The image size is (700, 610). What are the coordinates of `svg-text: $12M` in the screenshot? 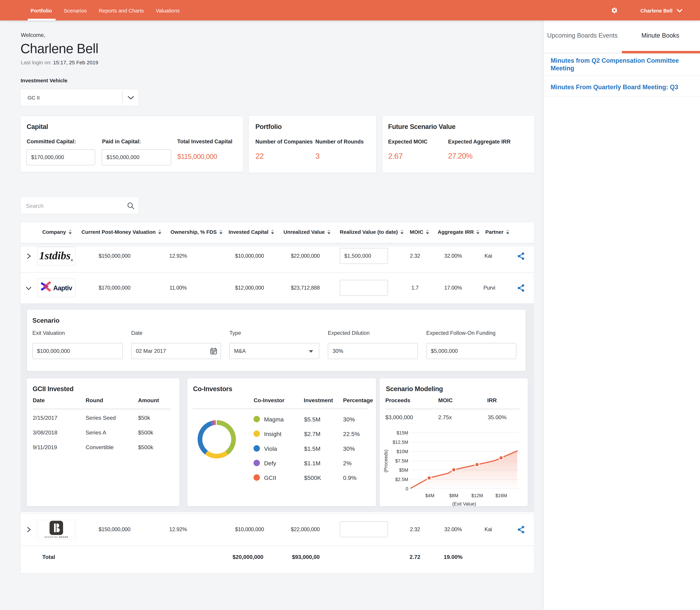 It's located at (477, 496).